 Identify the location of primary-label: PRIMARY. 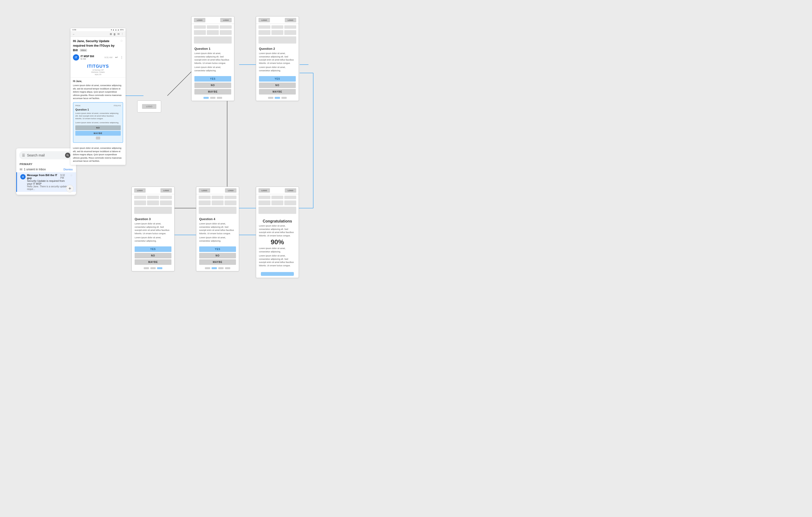
(46, 164).